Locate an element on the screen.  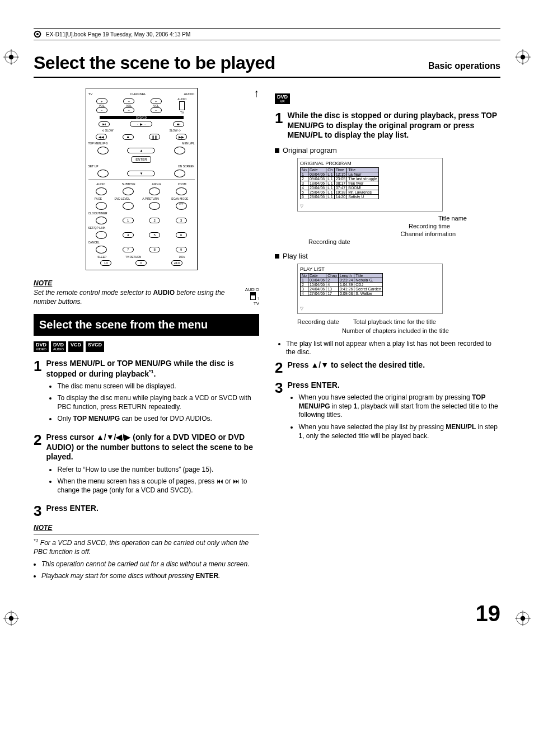
original-program-annotations: Title name Recording time Channel inform… is located at coordinates (399, 230).